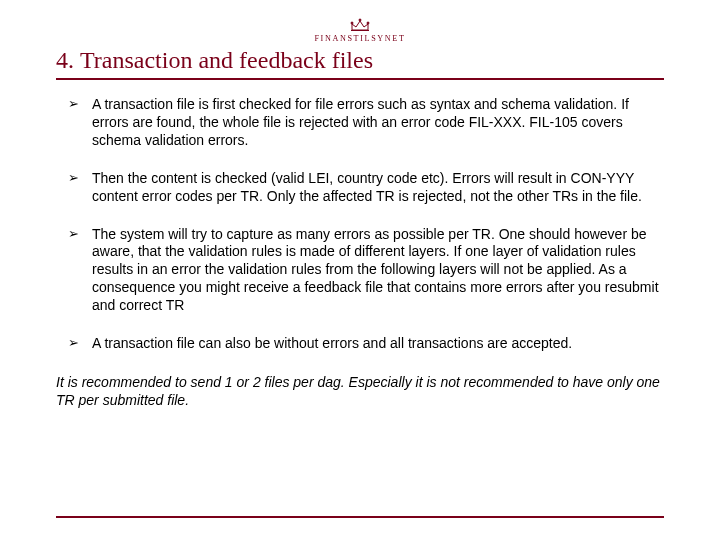  Describe the element at coordinates (360, 122) in the screenshot. I see `bullet-text: A transaction file is first checked for …` at that location.